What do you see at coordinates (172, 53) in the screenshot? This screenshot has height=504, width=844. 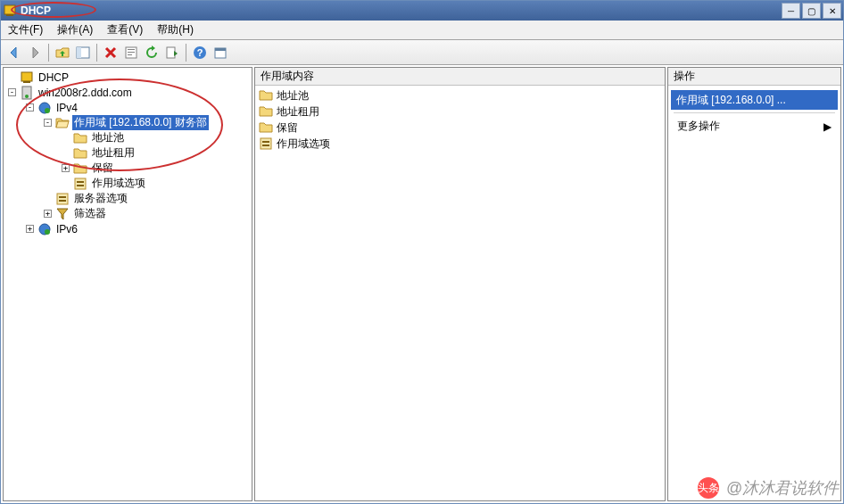 I see `export-icon` at bounding box center [172, 53].